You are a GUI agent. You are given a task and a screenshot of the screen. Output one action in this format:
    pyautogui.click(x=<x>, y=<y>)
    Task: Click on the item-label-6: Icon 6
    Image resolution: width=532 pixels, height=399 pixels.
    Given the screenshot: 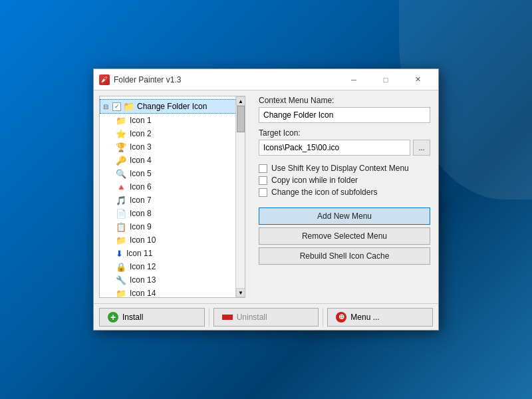 What is the action you would take?
    pyautogui.click(x=141, y=187)
    